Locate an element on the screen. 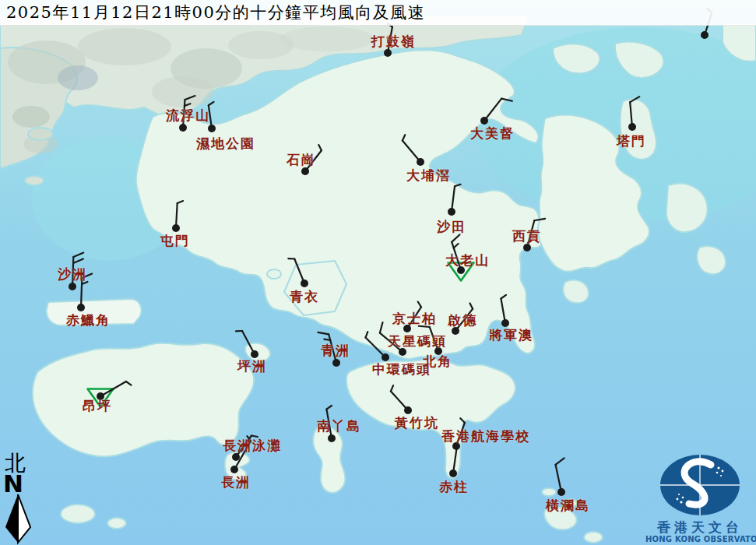 This screenshot has height=545, width=756. station-tseung-kwan-o is located at coordinates (505, 311).